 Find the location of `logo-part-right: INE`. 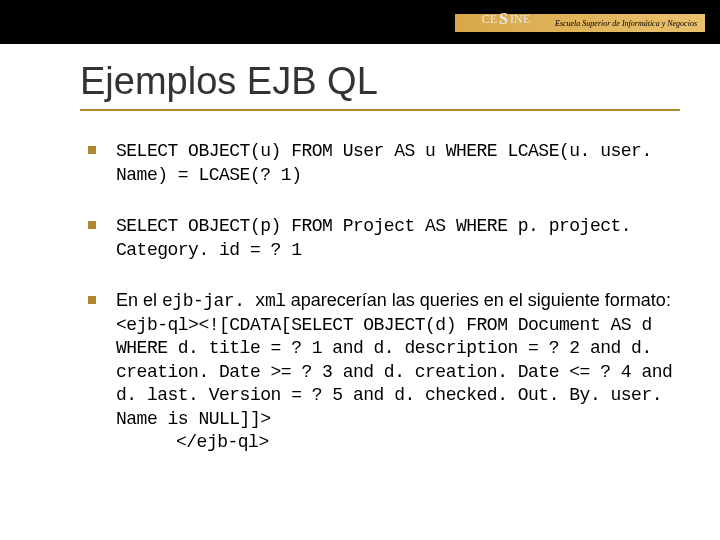

logo-part-right: INE is located at coordinates (520, 20).